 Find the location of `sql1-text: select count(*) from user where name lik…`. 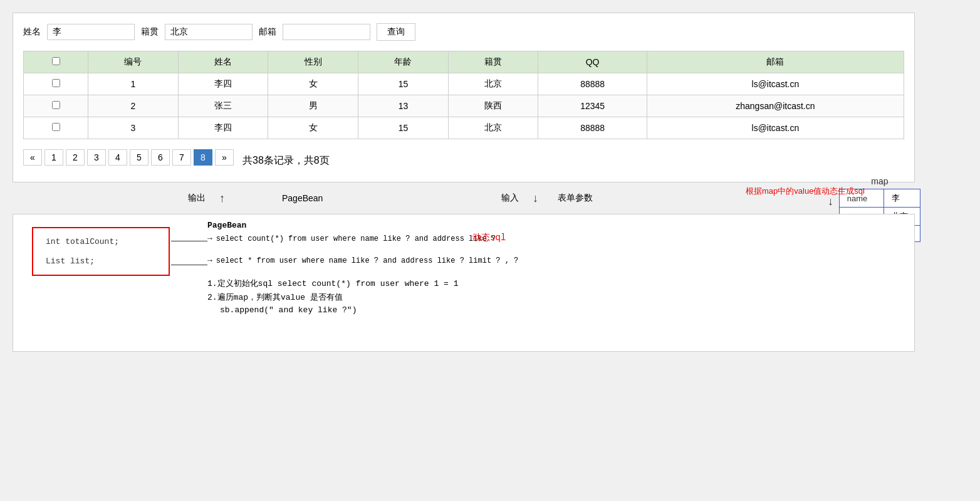

sql1-text: select count(*) from user where name lik… is located at coordinates (356, 239).